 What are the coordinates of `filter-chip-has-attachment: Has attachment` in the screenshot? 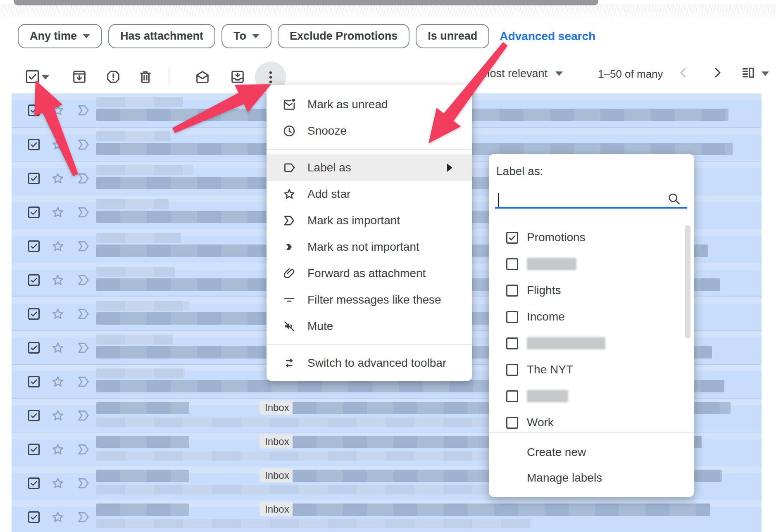 It's located at (162, 36).